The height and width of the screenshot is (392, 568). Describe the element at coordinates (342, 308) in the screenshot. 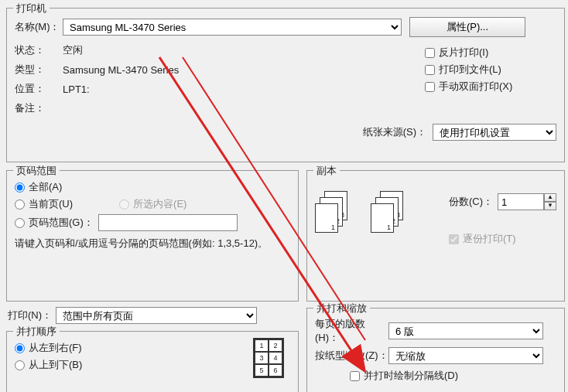

I see `zoom-title: 并打和缩放` at that location.